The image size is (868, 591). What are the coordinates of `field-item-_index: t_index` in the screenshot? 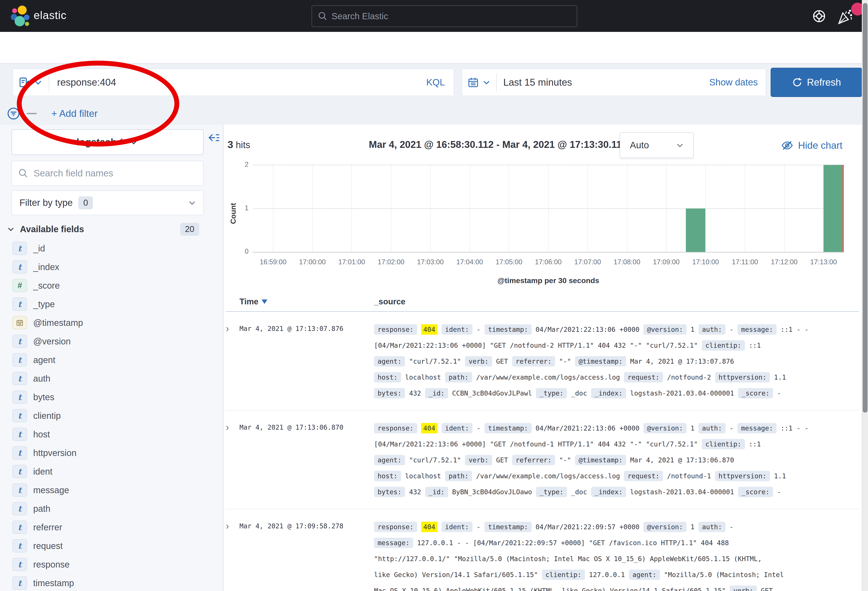 It's located at (111, 267).